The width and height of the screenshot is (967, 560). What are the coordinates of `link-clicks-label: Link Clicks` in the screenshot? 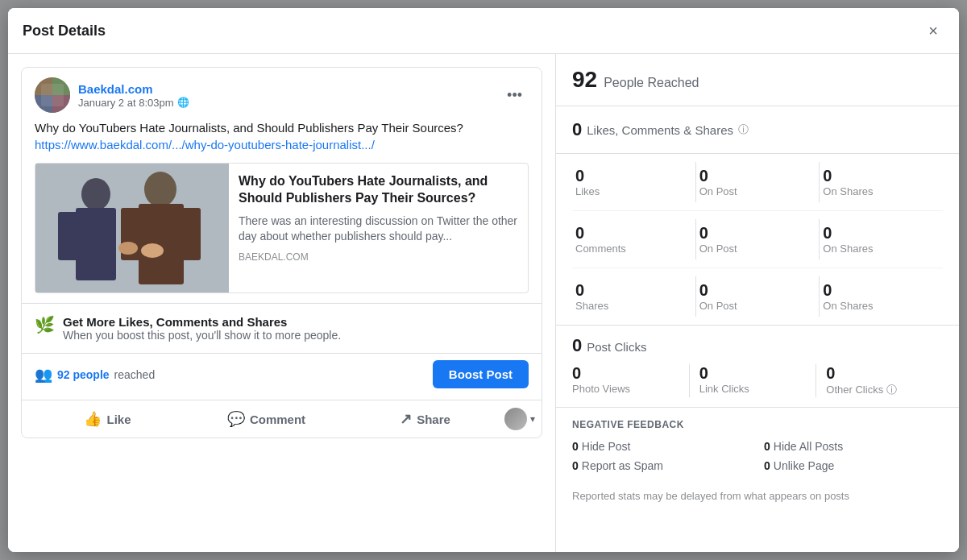 It's located at (753, 388).